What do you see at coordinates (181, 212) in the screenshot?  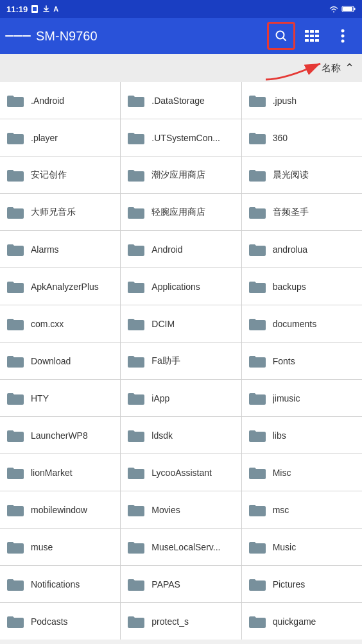 I see `list-item: 轻腕应用商店` at bounding box center [181, 212].